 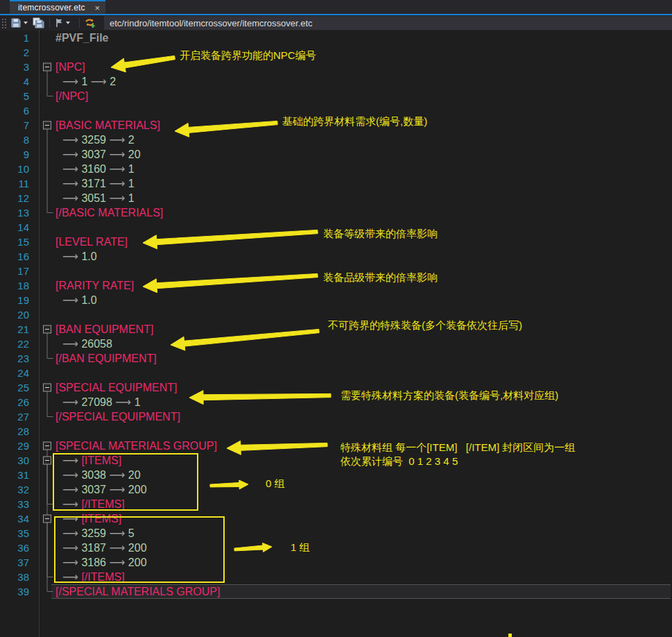 I want to click on code-line: 5[/NPC], so click(x=336, y=96).